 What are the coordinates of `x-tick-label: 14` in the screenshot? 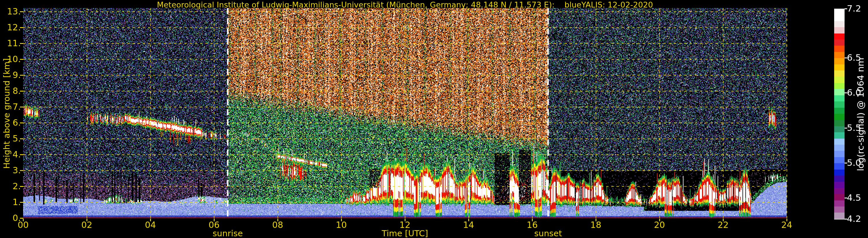 It's located at (468, 225).